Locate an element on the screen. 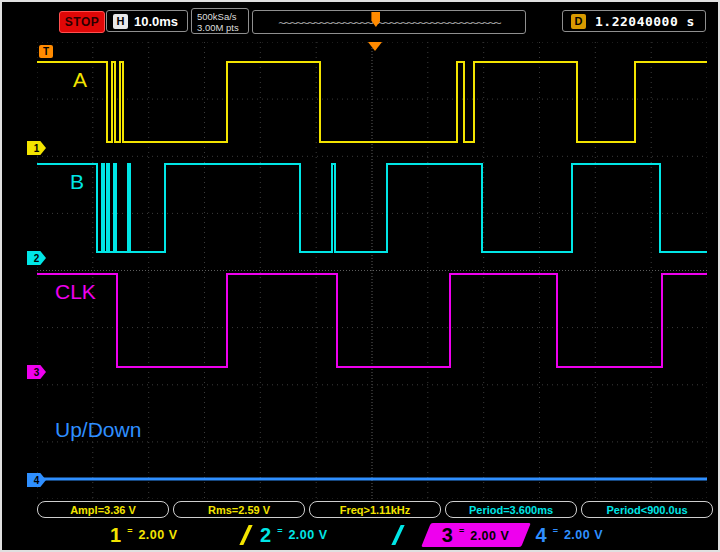  measurement-5: Period<900.0us is located at coordinates (647, 510).